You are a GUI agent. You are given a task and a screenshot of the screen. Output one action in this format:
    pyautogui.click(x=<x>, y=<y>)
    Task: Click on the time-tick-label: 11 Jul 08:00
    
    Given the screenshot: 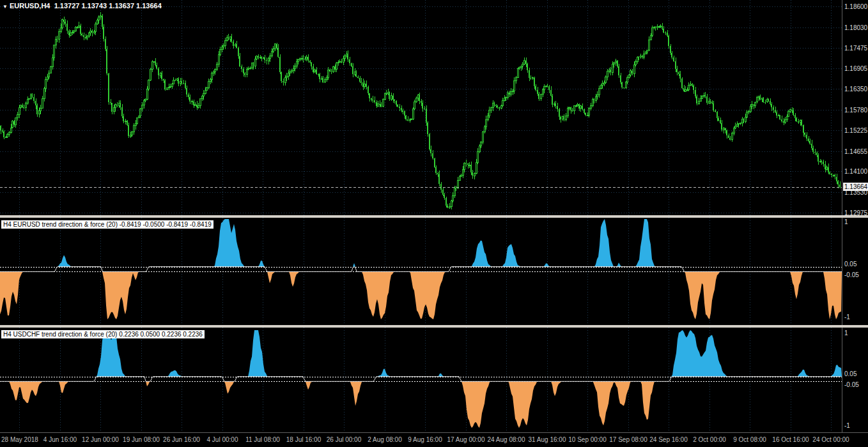 What is the action you would take?
    pyautogui.click(x=263, y=439)
    